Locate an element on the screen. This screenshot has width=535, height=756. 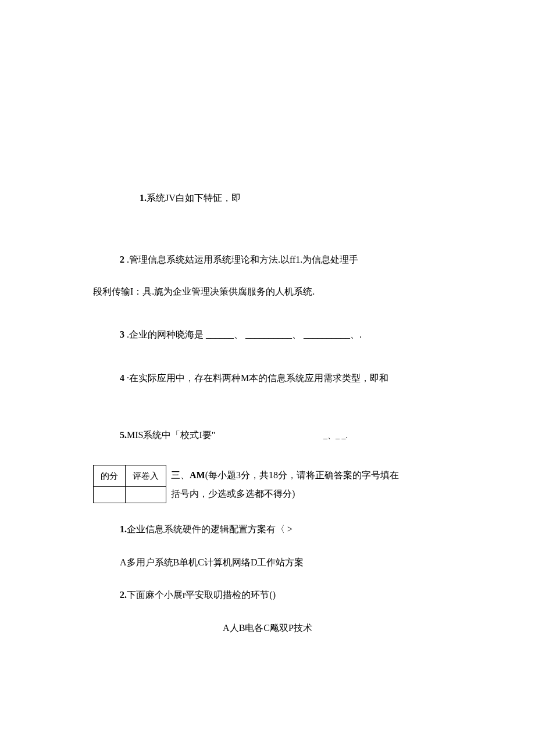
q2-line1-text: .管理信息系统姑运用系统理论和方法.以ff1.为信息处理手 is located at coordinates (241, 259).